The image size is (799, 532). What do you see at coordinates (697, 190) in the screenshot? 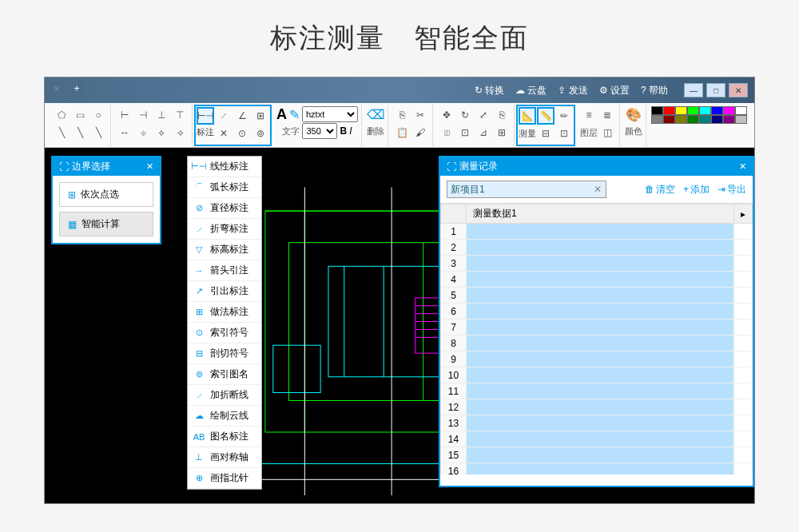
I see `add-button: + 添加` at bounding box center [697, 190].